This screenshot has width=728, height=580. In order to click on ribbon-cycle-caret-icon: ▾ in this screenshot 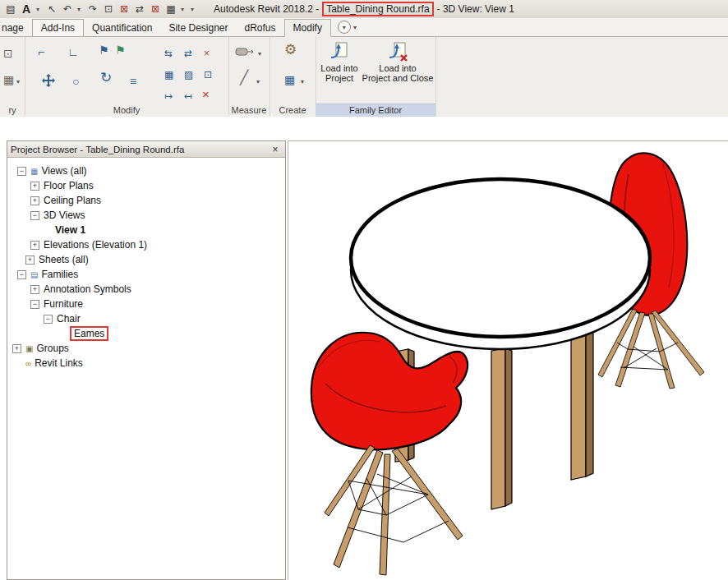, I will do `click(357, 28)`.